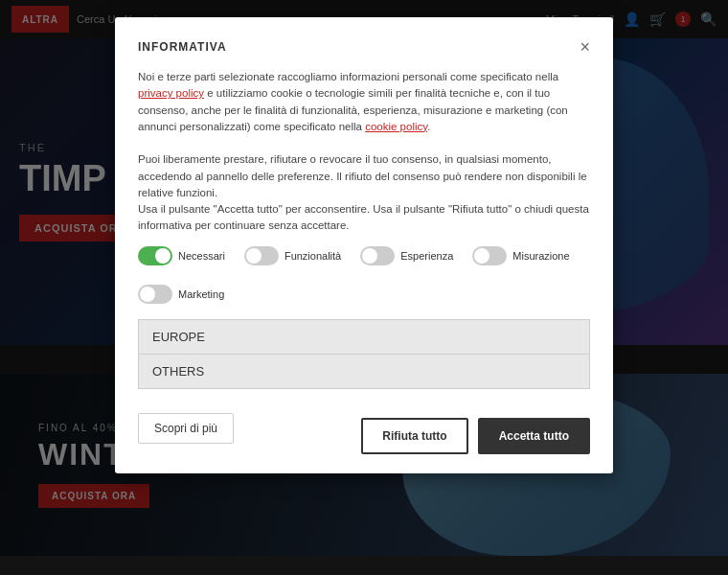 This screenshot has height=575, width=728. What do you see at coordinates (201, 294) in the screenshot?
I see `toggle-marketing-label: Marketing` at bounding box center [201, 294].